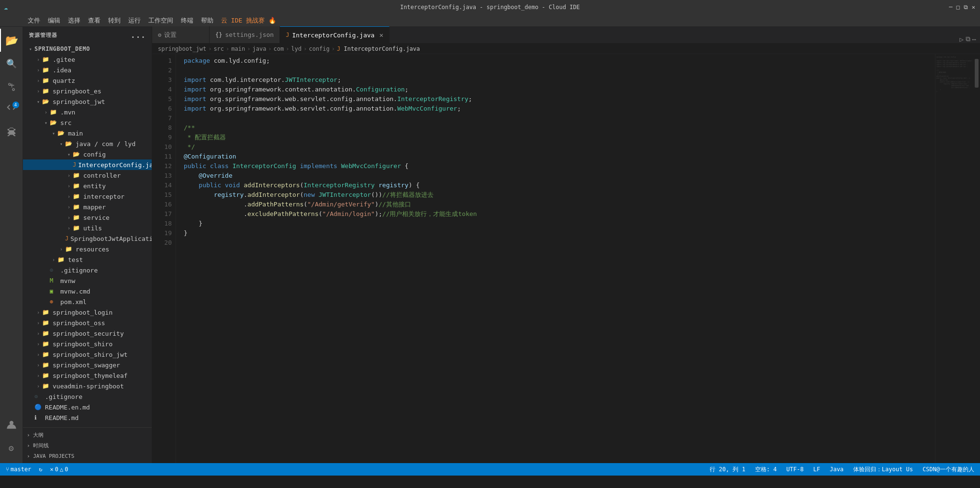 The image size is (980, 488). What do you see at coordinates (490, 7) in the screenshot?
I see `window-title: InterceptorConfig.java - springboot_demo…` at bounding box center [490, 7].